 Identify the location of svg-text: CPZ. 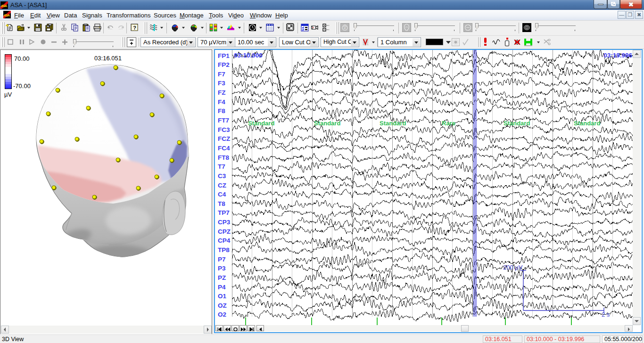
(224, 232).